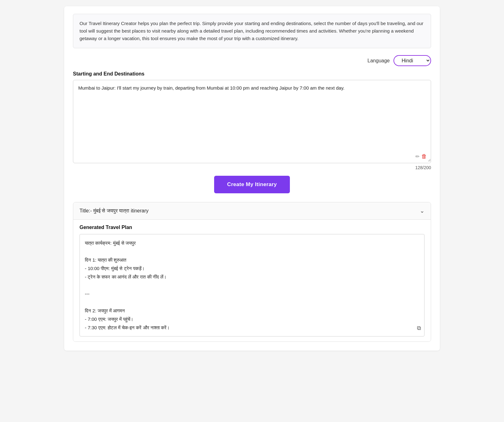  What do you see at coordinates (412, 61) in the screenshot?
I see `language-select: Hindi English Marathi Tamil Bengali` at bounding box center [412, 61].